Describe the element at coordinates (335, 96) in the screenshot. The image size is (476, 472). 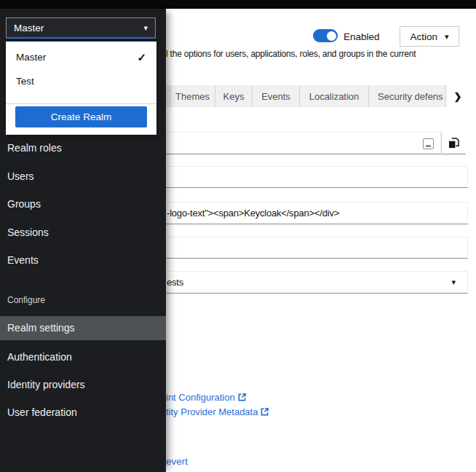
I see `tab-localization: Localization` at that location.